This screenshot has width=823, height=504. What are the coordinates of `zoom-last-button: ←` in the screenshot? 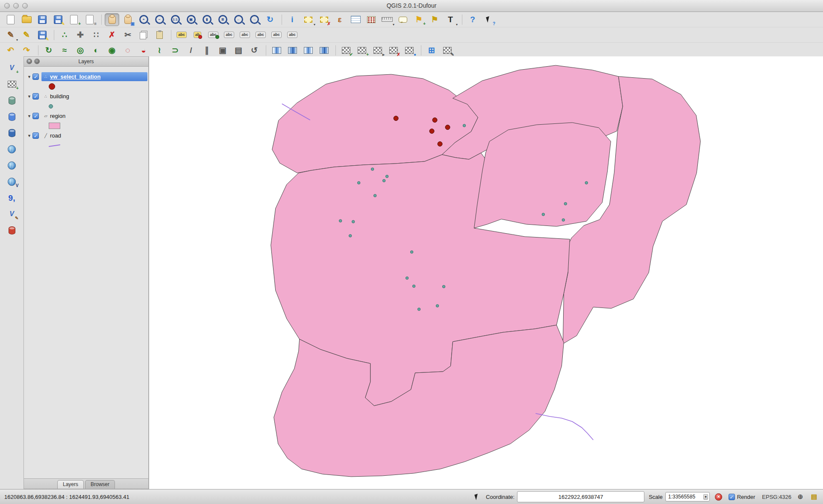 It's located at (238, 20).